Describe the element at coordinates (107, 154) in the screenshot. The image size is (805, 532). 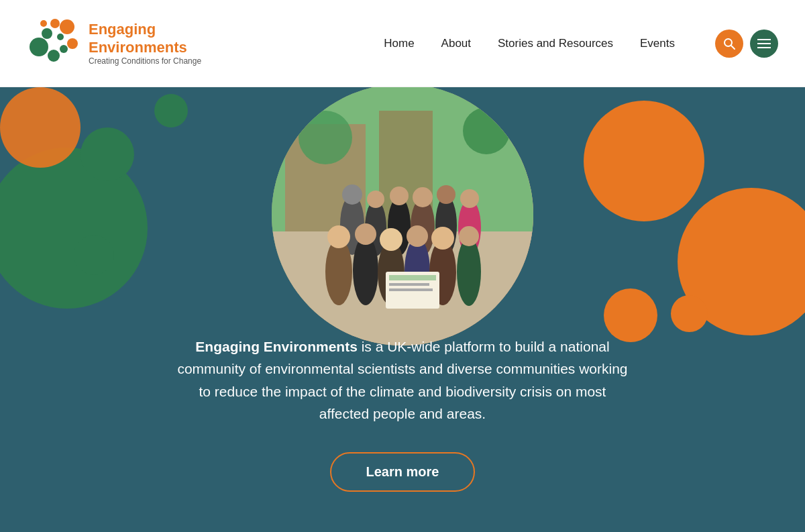
I see `deco-circle-green-sm-topleft` at that location.